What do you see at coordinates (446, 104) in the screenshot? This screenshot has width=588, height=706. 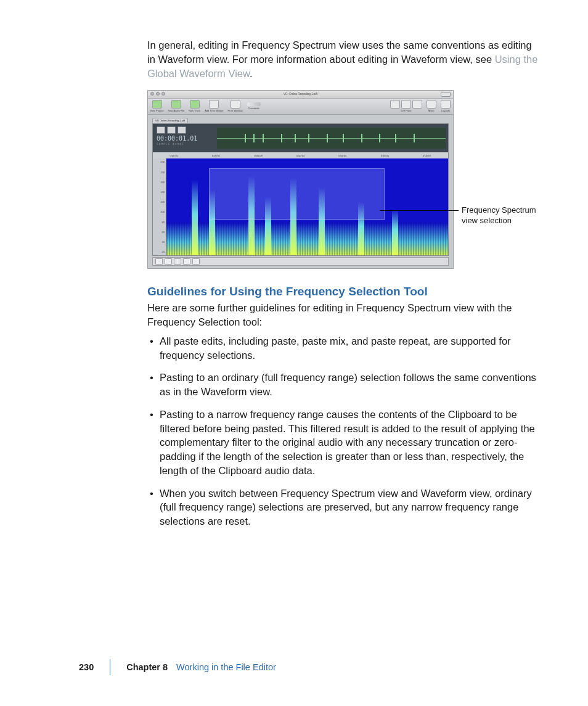 I see `layouts-icon` at bounding box center [446, 104].